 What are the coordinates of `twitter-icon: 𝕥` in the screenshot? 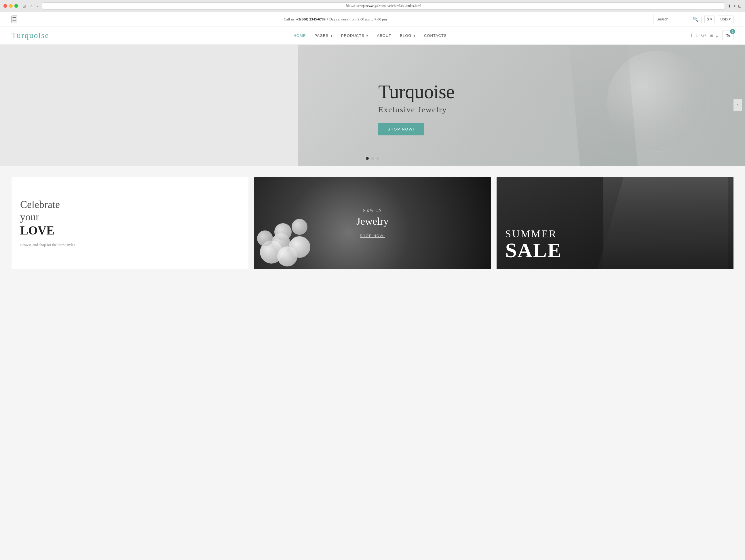 It's located at (697, 36).